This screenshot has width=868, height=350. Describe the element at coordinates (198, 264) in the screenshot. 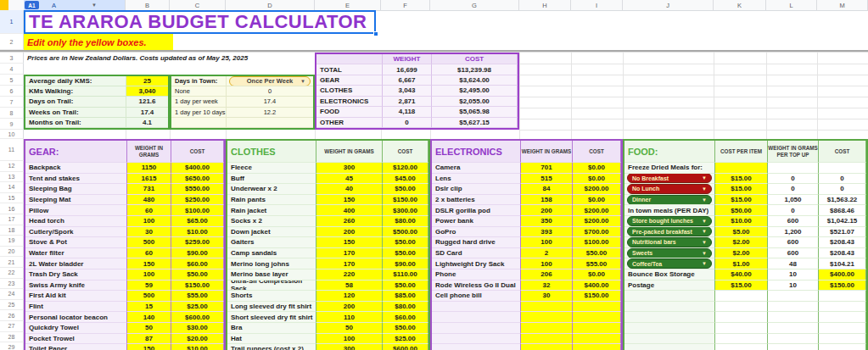

I see `item-cost: $60.00` at that location.